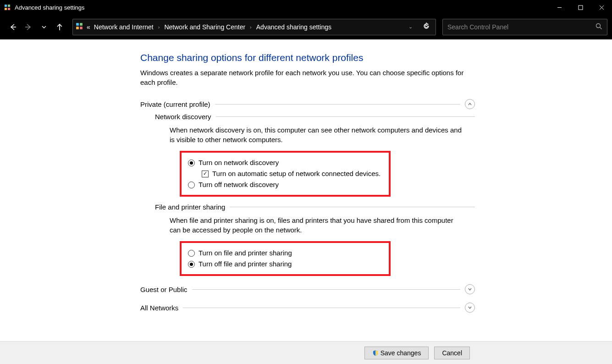 Image resolution: width=612 pixels, height=364 pixels. What do you see at coordinates (44, 27) in the screenshot?
I see `recent-dropdown` at bounding box center [44, 27].